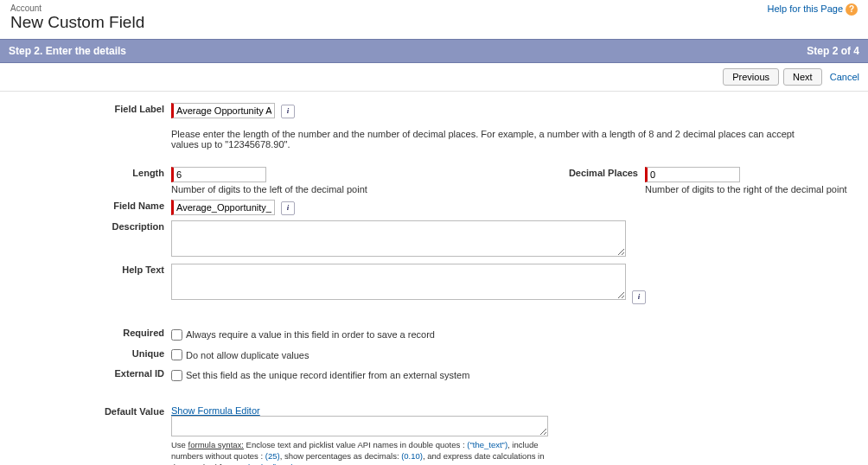  What do you see at coordinates (176, 335) in the screenshot?
I see `required-checkbox` at bounding box center [176, 335].